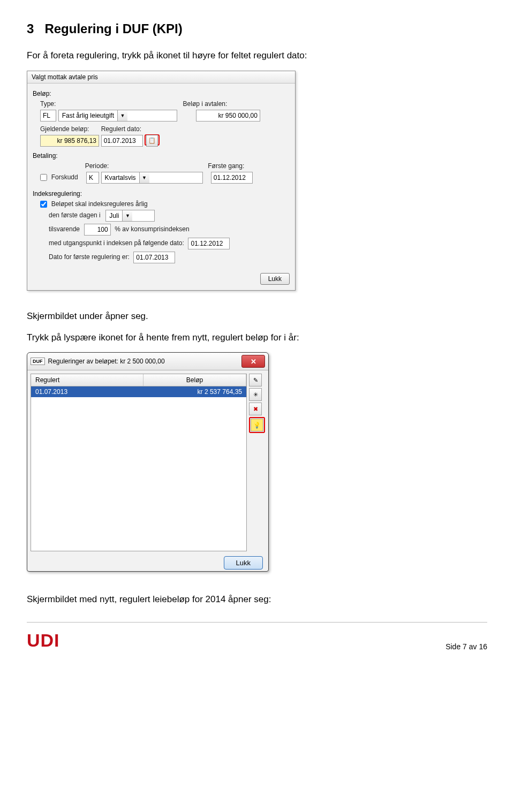 The image size is (514, 812). Describe the element at coordinates (161, 181) in the screenshot. I see `avtale-pris-window: Valgt mottak avtale pris Beløp: Type: Be…` at that location.